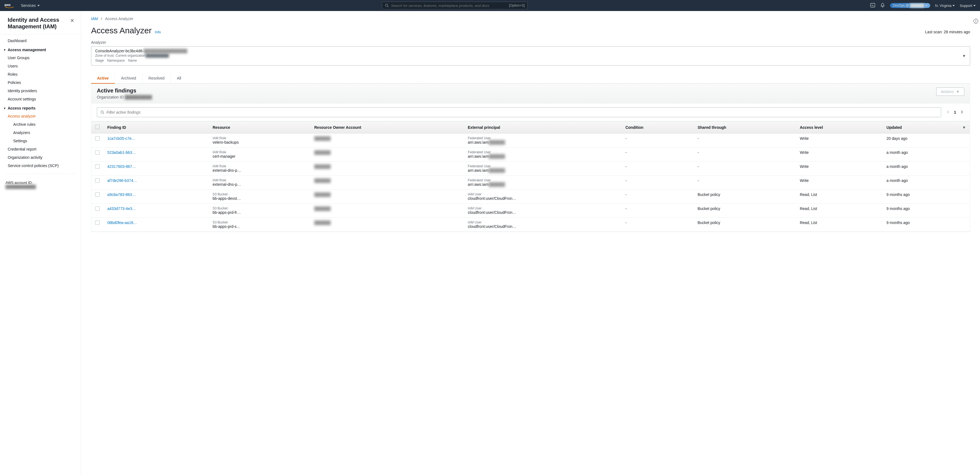 This screenshot has height=475, width=980. Describe the element at coordinates (40, 141) in the screenshot. I see `sidebar-item-settings: Settings` at that location.